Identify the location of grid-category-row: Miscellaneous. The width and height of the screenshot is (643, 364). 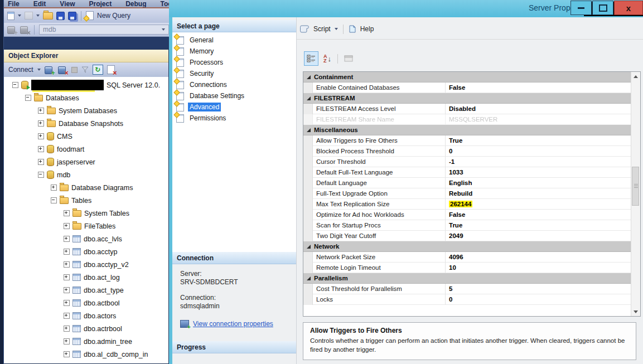
(467, 130).